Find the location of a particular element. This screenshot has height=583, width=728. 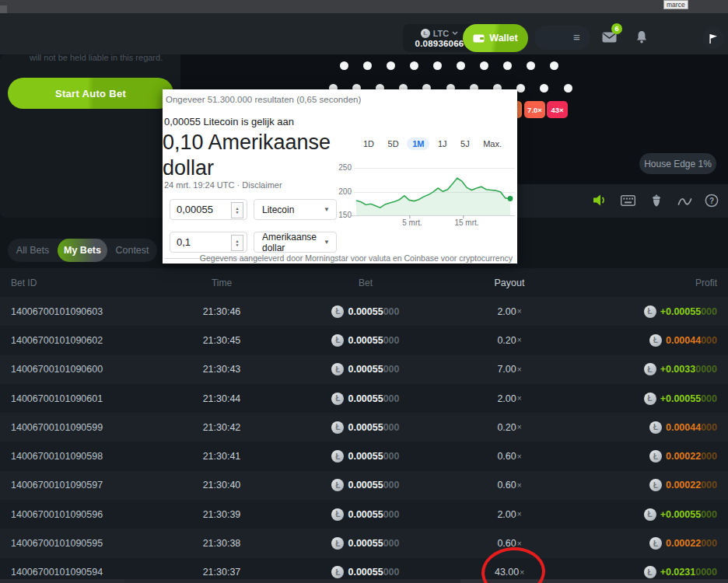

amount-to-value: 0,1 is located at coordinates (184, 243).